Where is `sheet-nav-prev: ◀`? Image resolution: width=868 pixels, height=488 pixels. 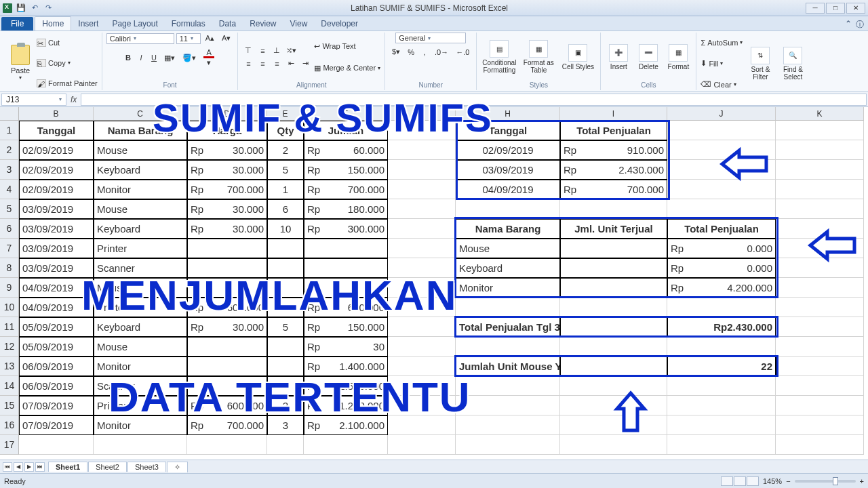
sheet-nav-prev: ◀ is located at coordinates (18, 467).